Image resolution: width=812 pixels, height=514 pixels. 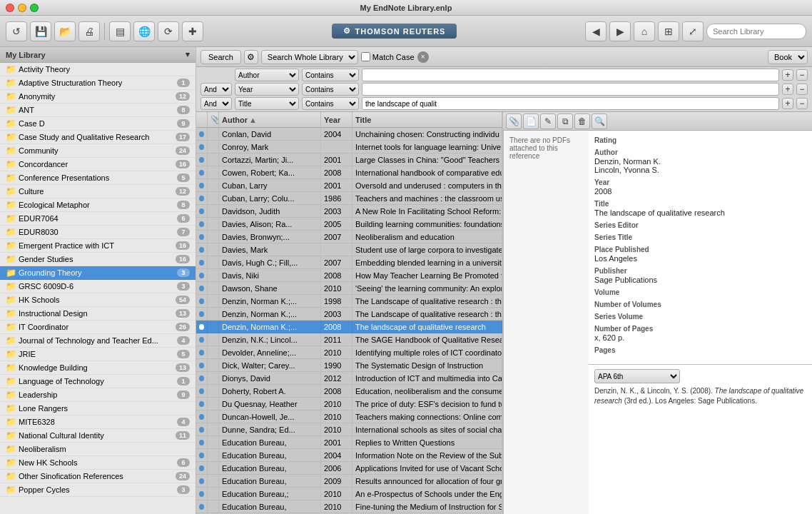 I want to click on sidebar-item: 📁 ANT 8, so click(x=98, y=110).